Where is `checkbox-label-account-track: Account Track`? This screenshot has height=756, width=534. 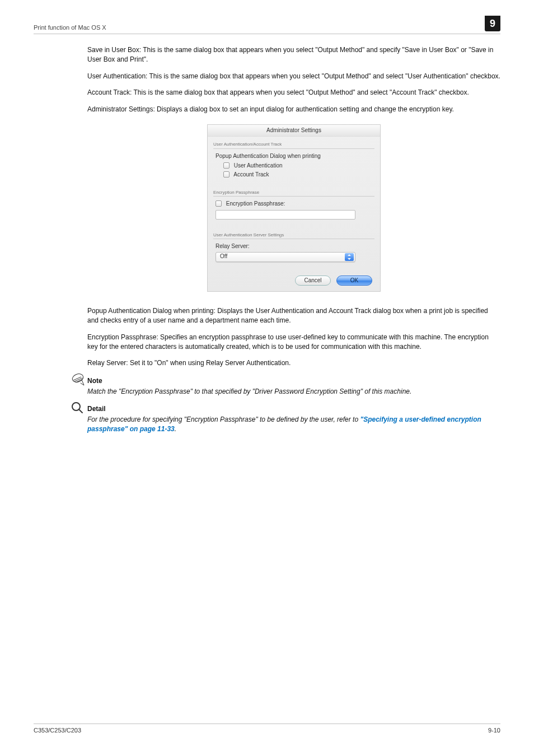
checkbox-label-account-track: Account Track is located at coordinates (251, 175).